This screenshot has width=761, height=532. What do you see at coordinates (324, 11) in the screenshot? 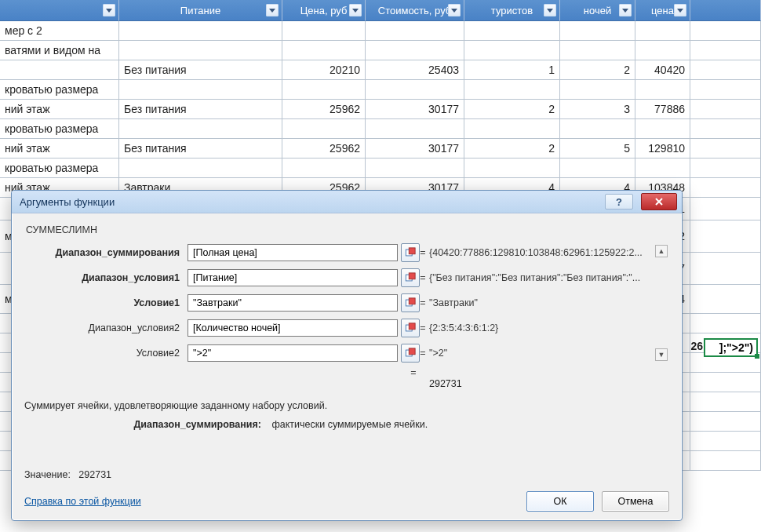
I see `column-header: Цена, руб` at bounding box center [324, 11].